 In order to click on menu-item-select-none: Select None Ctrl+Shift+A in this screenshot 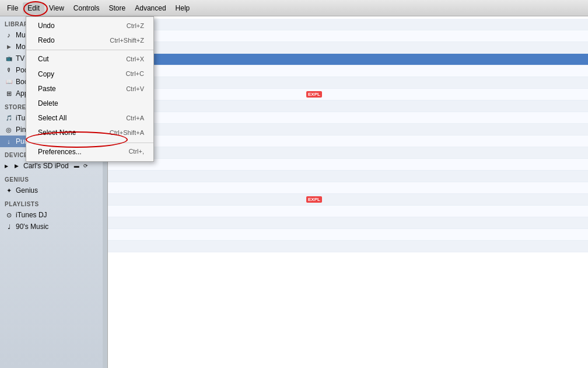, I will do `click(90, 133)`.